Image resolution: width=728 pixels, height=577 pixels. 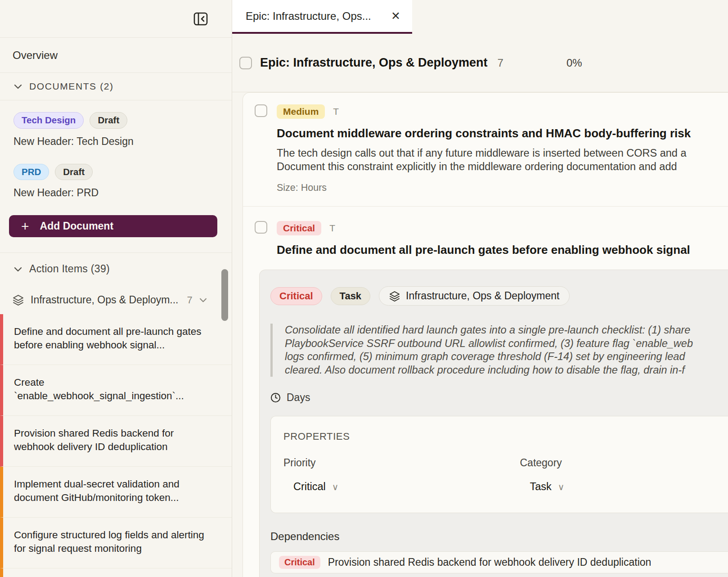 What do you see at coordinates (499, 536) in the screenshot?
I see `dependencies-header: Dependencies` at bounding box center [499, 536].